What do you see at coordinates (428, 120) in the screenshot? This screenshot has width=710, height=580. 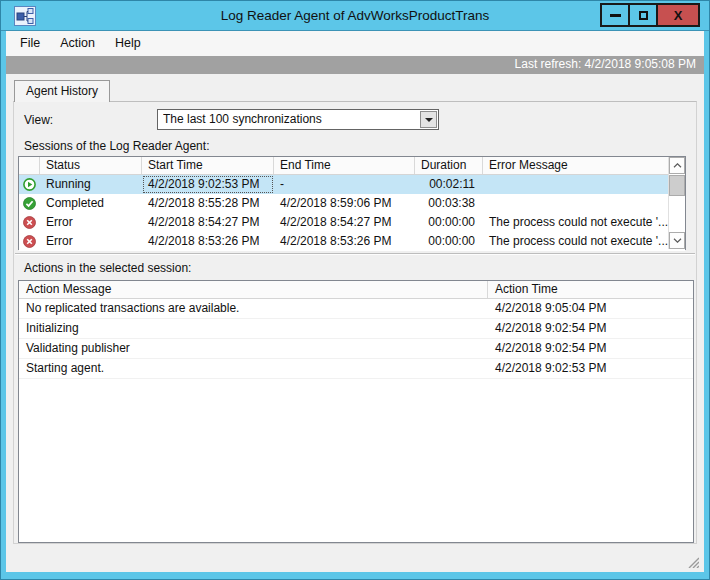 I see `view-dropdown-button` at bounding box center [428, 120].